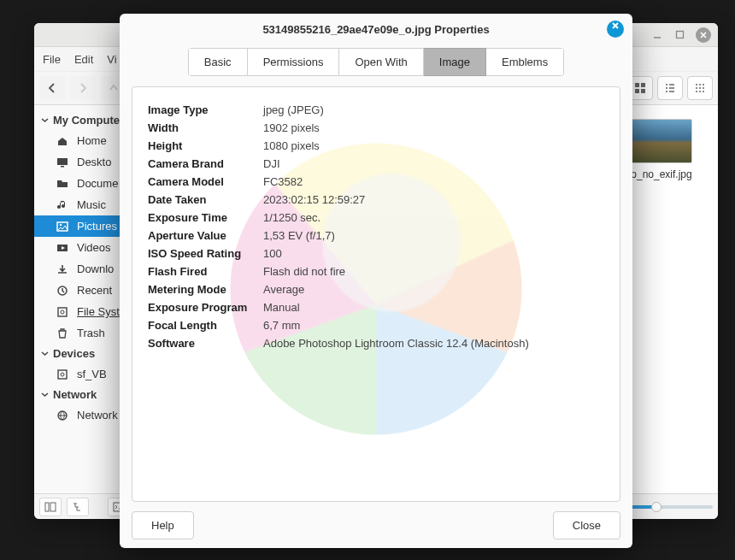 Image resolution: width=735 pixels, height=560 pixels. Describe the element at coordinates (63, 227) in the screenshot. I see `picture-icon` at that location.